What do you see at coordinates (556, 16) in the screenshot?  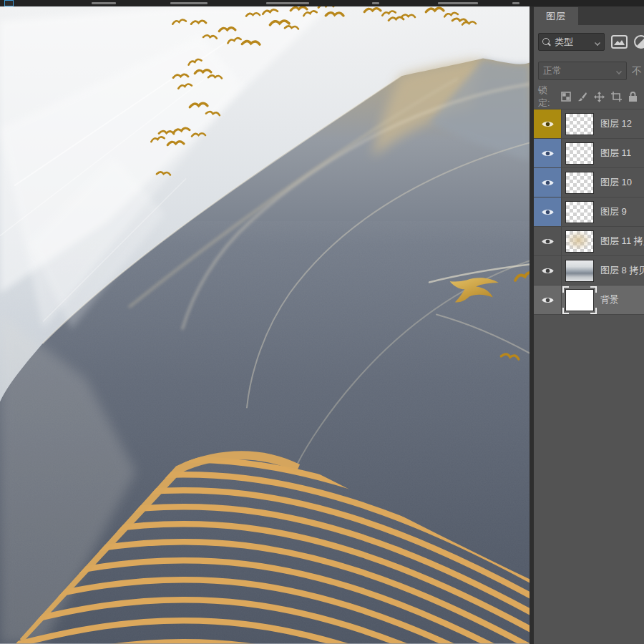 I see `tab-layers: 图层` at bounding box center [556, 16].